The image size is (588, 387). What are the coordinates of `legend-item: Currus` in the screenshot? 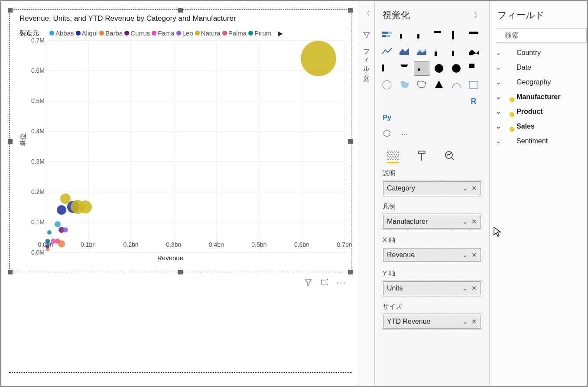 It's located at (137, 33).